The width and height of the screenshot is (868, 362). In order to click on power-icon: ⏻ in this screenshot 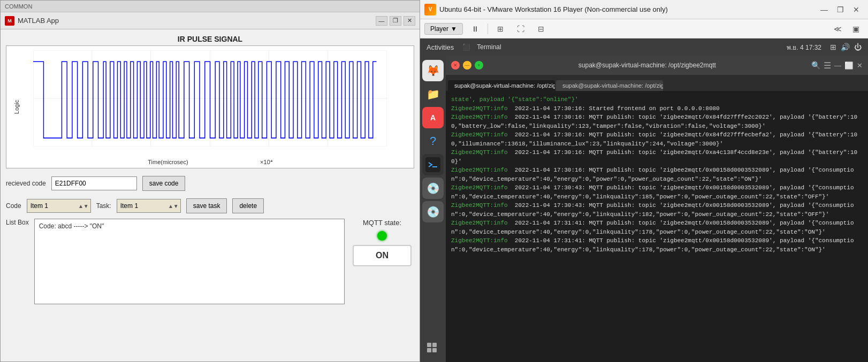, I will do `click(858, 47)`.